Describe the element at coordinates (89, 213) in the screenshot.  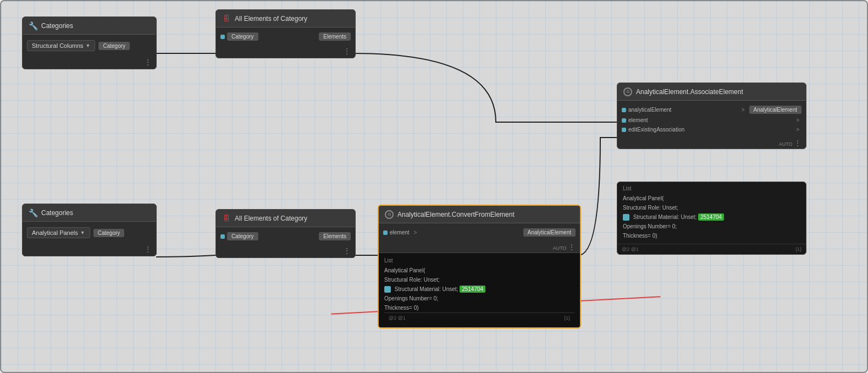
I see `categories-node-2-header: 🔧 Categories` at that location.